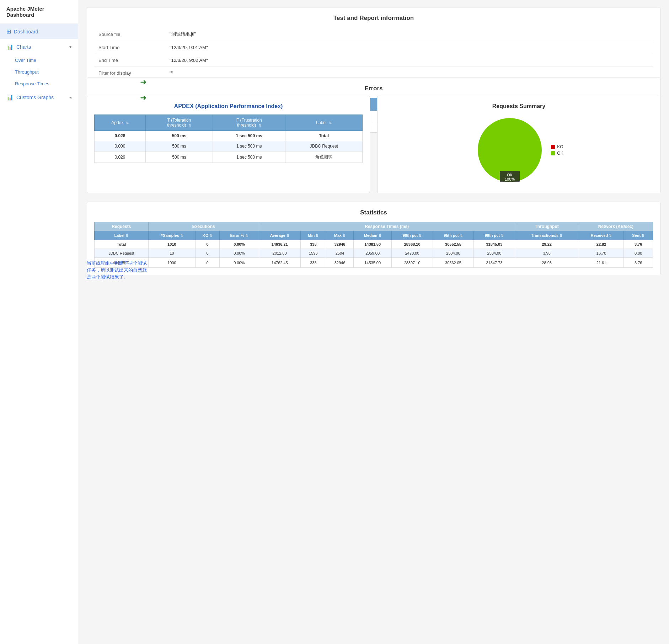 The height and width of the screenshot is (644, 669). Describe the element at coordinates (412, 235) in the screenshot. I see `stats-col-header: 90th pct ⇅` at that location.